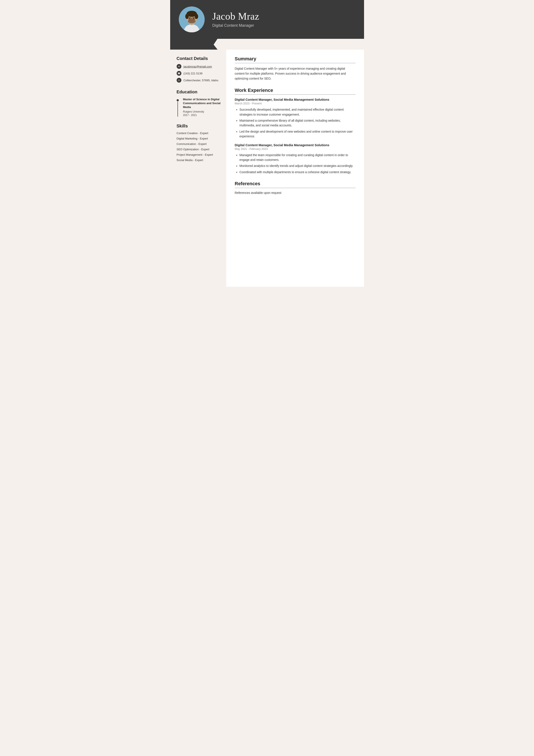 This screenshot has height=756, width=534. What do you see at coordinates (199, 73) in the screenshot?
I see `phone-item: ☎ (143) 221 5139` at bounding box center [199, 73].